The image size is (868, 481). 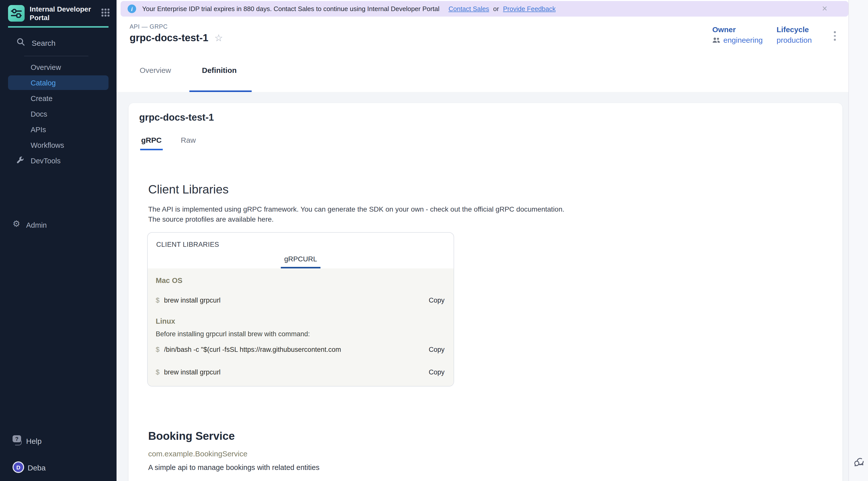 I want to click on page-title: grpc-docs-test-1, so click(x=169, y=38).